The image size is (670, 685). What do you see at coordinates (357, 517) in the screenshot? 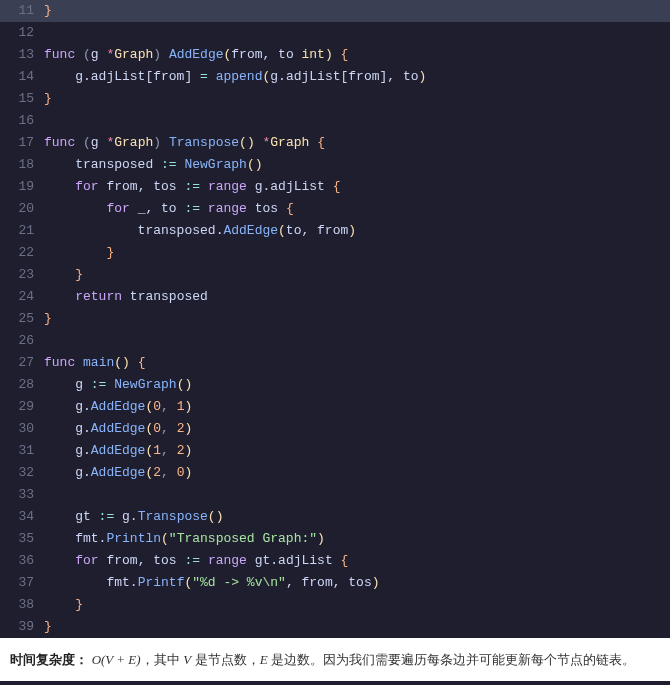
I see `code-content: gt := g.Transpose()` at bounding box center [357, 517].